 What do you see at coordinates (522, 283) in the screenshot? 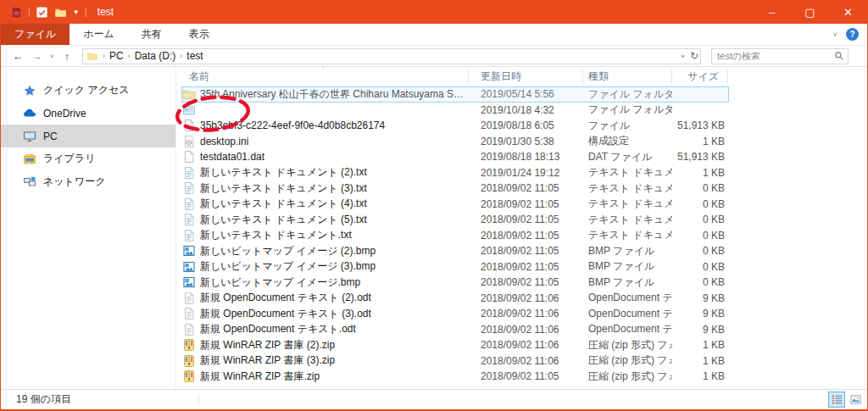
I see `table-row: 新しいビットマップ イメージ.bmp2018/09/02 11:05BMP ファ…` at bounding box center [522, 283].